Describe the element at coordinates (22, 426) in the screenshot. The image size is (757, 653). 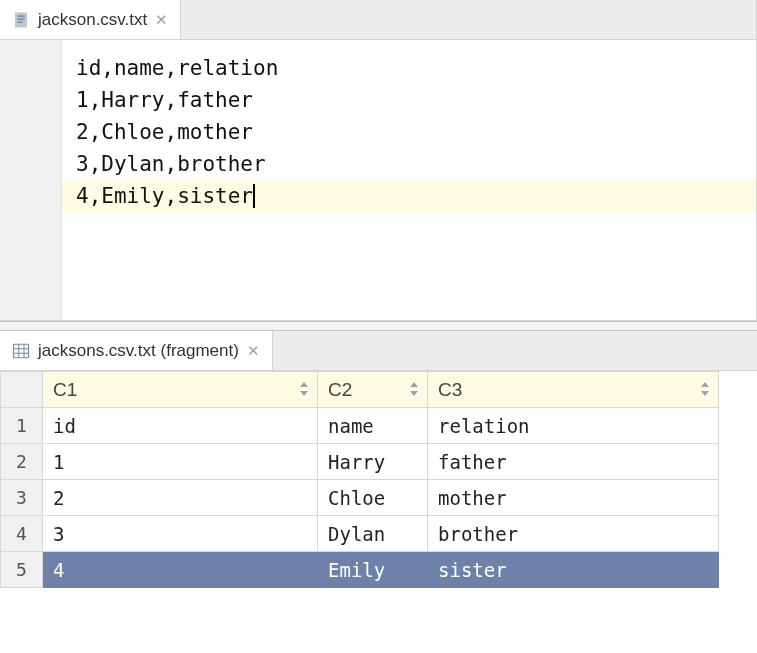
I see `row-number: 1` at that location.